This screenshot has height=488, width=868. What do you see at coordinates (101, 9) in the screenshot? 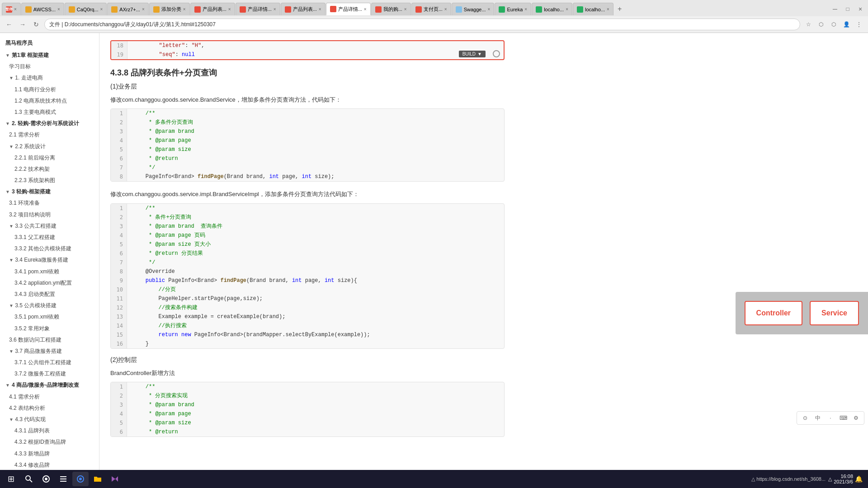
I see `tab-close-caq0rq: ×` at bounding box center [101, 9].